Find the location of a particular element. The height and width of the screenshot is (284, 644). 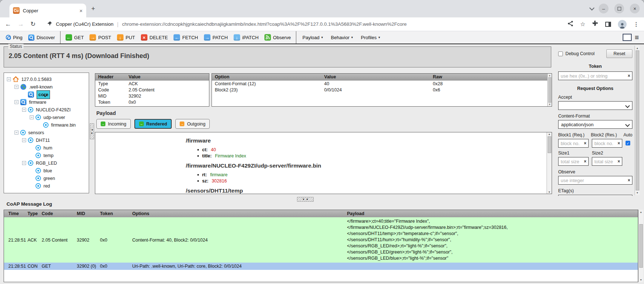

tree-node-nucleo: − NUCLEO-F429ZI is located at coordinates (46, 110).